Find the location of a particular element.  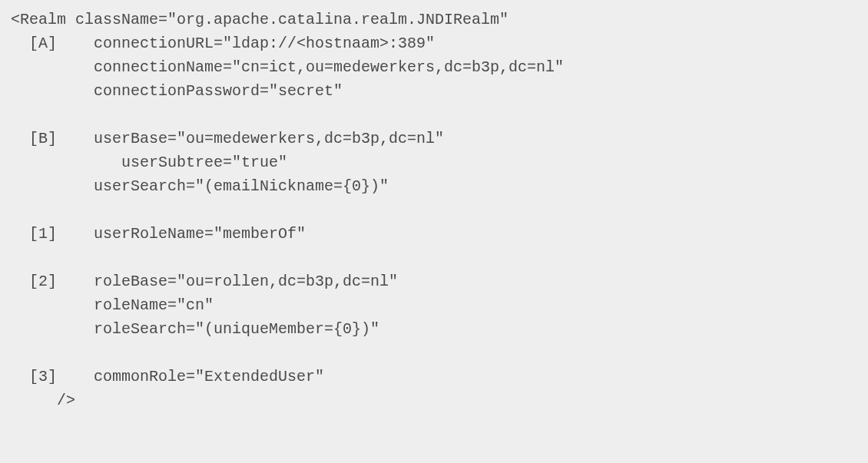

code-line: <Realm className="org.apache.catalina.re… is located at coordinates (260, 20).